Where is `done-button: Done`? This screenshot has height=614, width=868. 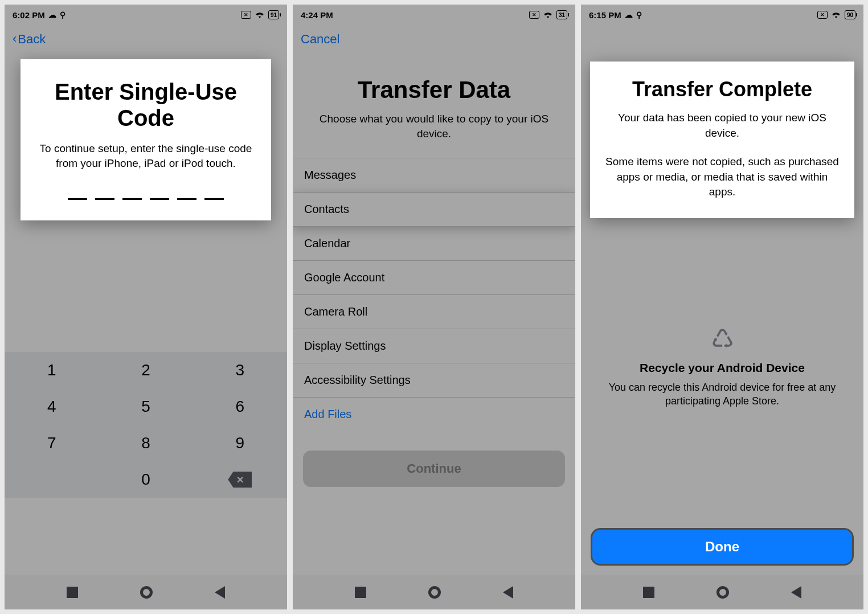 done-button: Done is located at coordinates (722, 547).